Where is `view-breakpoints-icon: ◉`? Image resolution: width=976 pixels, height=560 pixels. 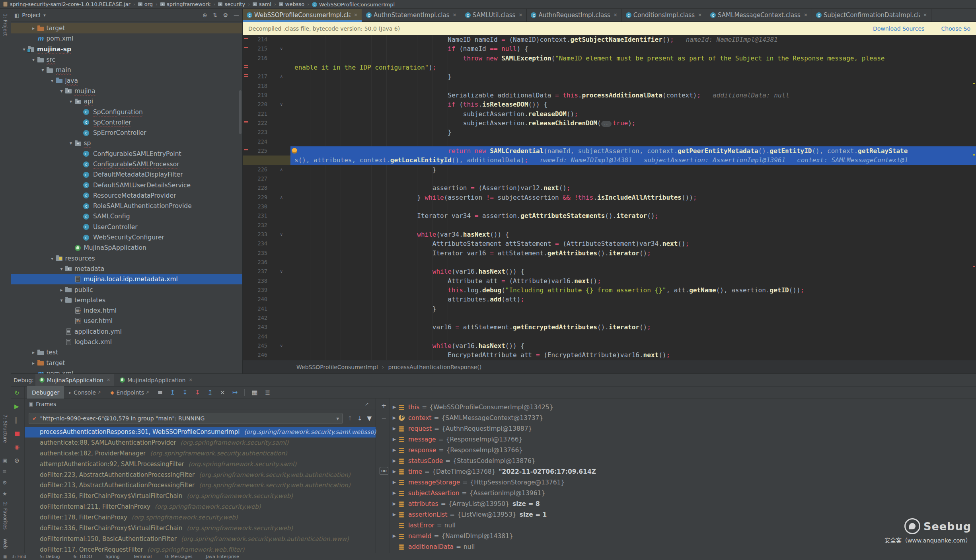
view-breakpoints-icon: ◉ is located at coordinates (17, 447).